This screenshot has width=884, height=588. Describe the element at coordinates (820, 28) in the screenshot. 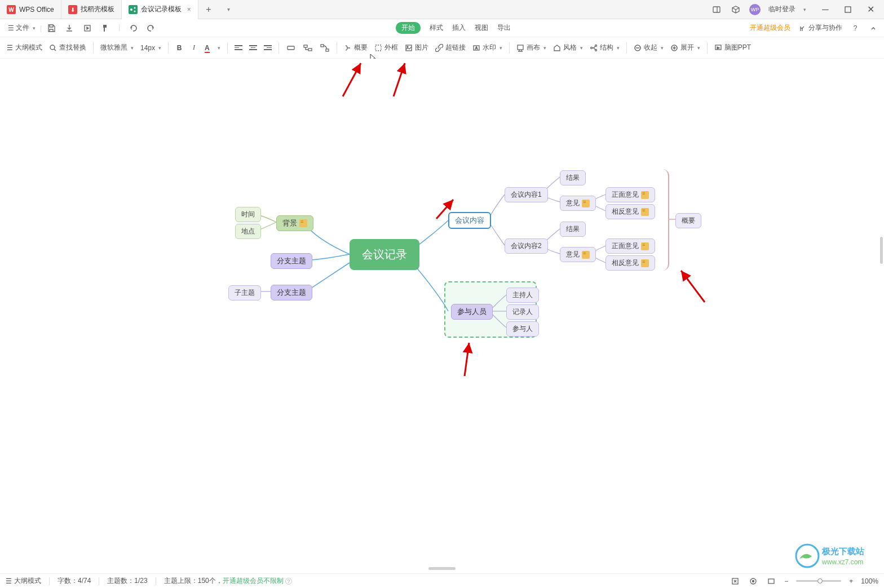

I see `share-button: 分享与协作` at that location.